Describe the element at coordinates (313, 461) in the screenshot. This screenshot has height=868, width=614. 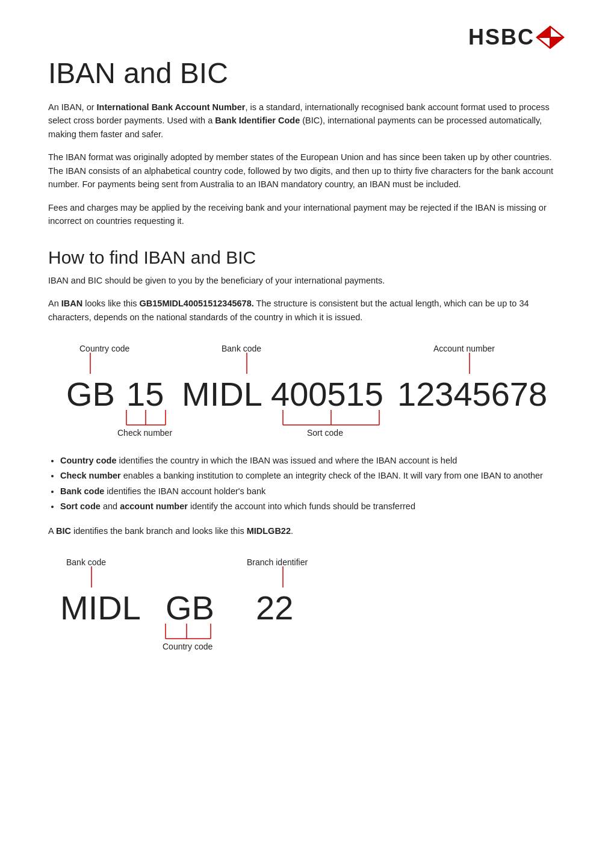
I see `bullet-country-code: Country code identifies the country in w…` at that location.